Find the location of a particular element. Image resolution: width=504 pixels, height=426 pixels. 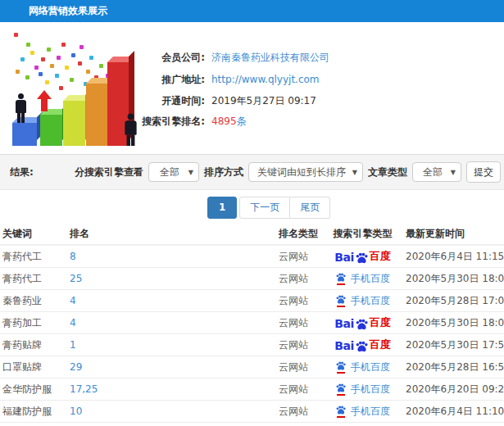

col-rank: 排名 is located at coordinates (152, 233).